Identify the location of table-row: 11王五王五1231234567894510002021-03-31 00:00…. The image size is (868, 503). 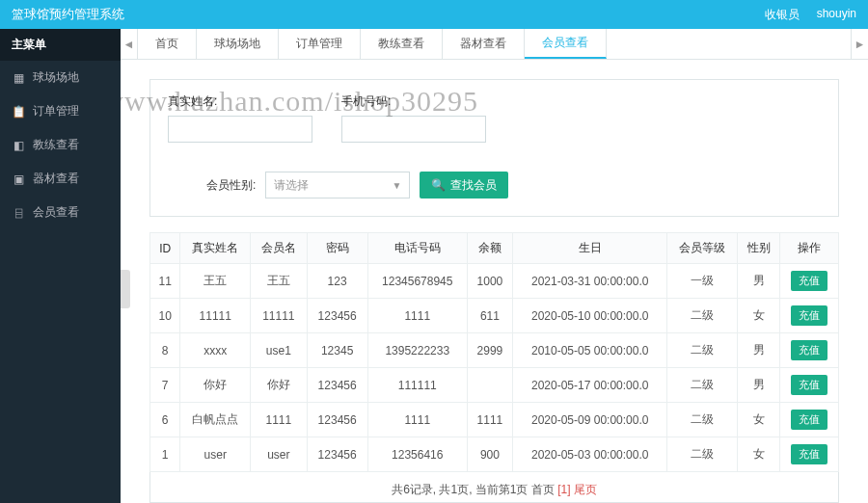
(495, 281).